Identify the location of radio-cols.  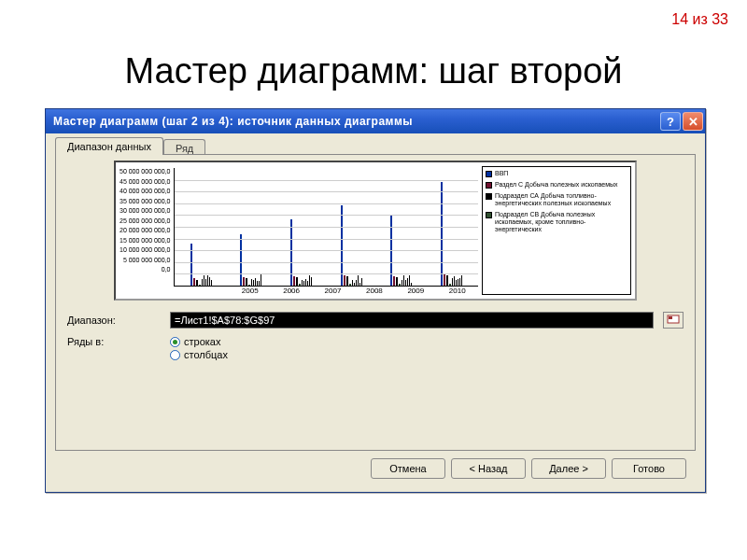
(176, 355).